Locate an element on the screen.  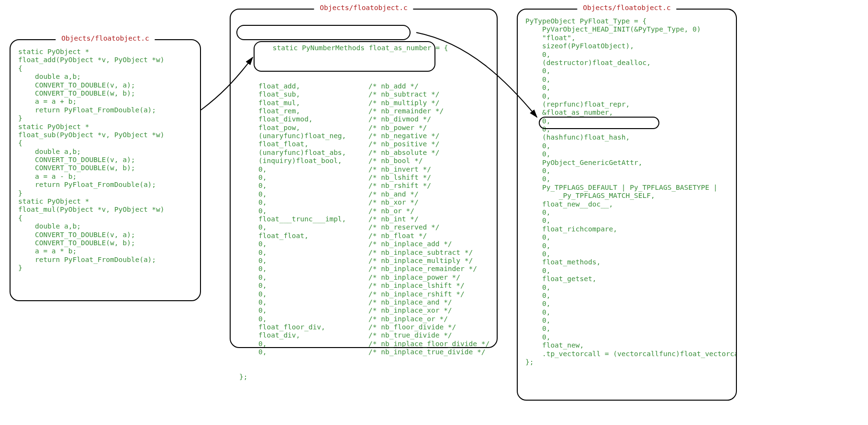
nm-row: 0,/* nb_inplace_and */ is located at coordinates (373, 302).